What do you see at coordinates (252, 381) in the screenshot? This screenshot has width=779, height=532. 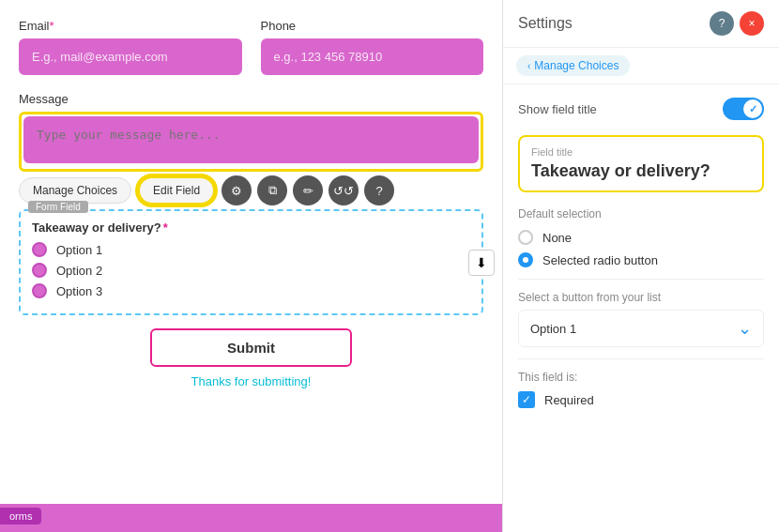 I see `thanks-text: Thanks for submitting!` at bounding box center [252, 381].